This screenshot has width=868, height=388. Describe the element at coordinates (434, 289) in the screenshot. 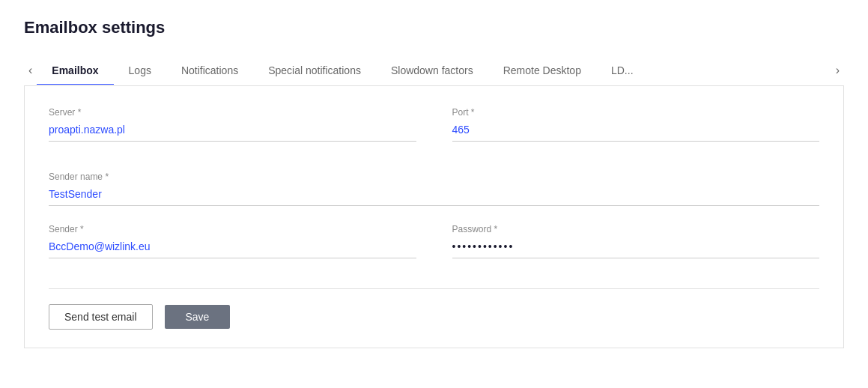

I see `form-divider` at that location.